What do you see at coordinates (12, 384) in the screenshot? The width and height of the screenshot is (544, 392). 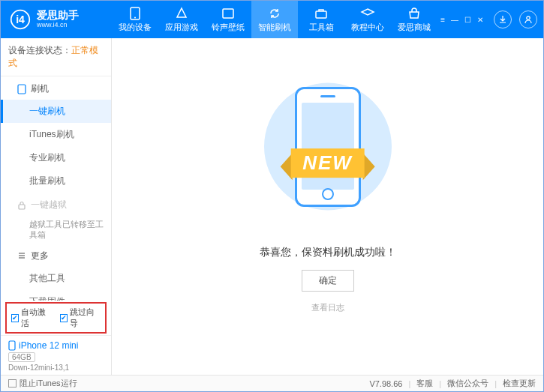 I see `checkbox-icon` at bounding box center [12, 384].